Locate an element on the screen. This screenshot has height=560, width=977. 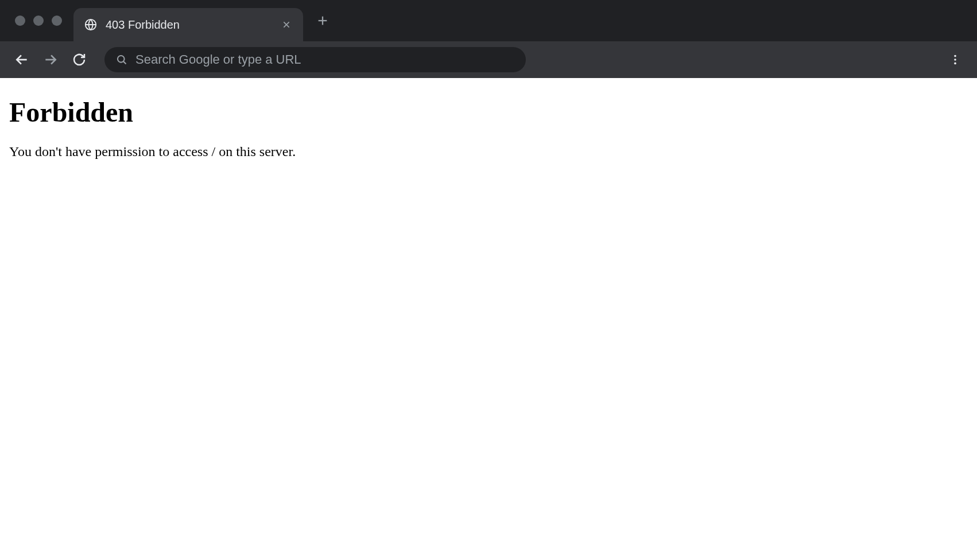
back-button is located at coordinates (22, 60).